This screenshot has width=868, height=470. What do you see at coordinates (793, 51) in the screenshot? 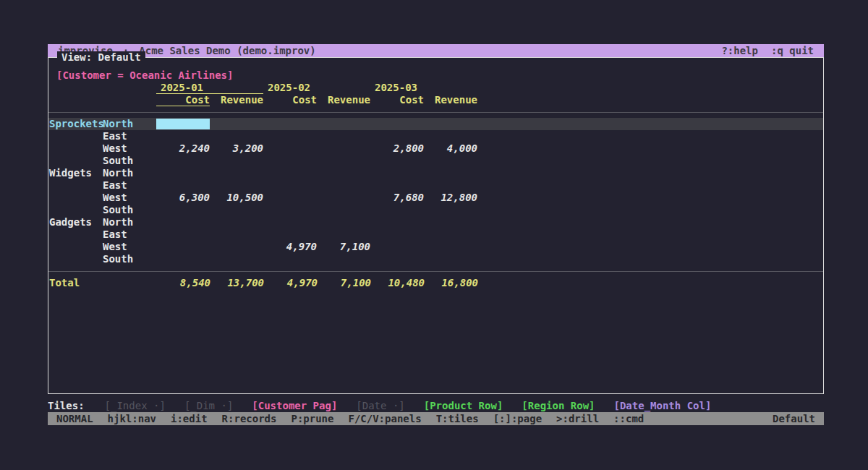
I see `quit-keybind: :q quit` at bounding box center [793, 51].